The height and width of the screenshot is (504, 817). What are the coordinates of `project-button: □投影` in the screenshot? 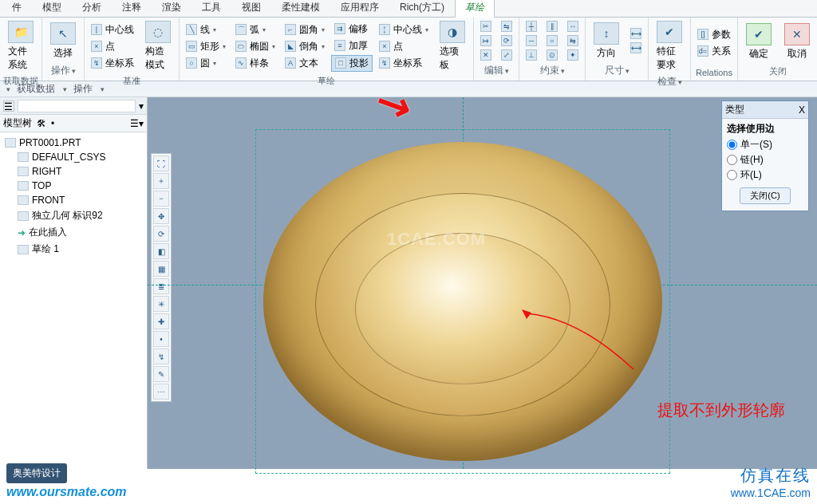 It's located at (352, 64).